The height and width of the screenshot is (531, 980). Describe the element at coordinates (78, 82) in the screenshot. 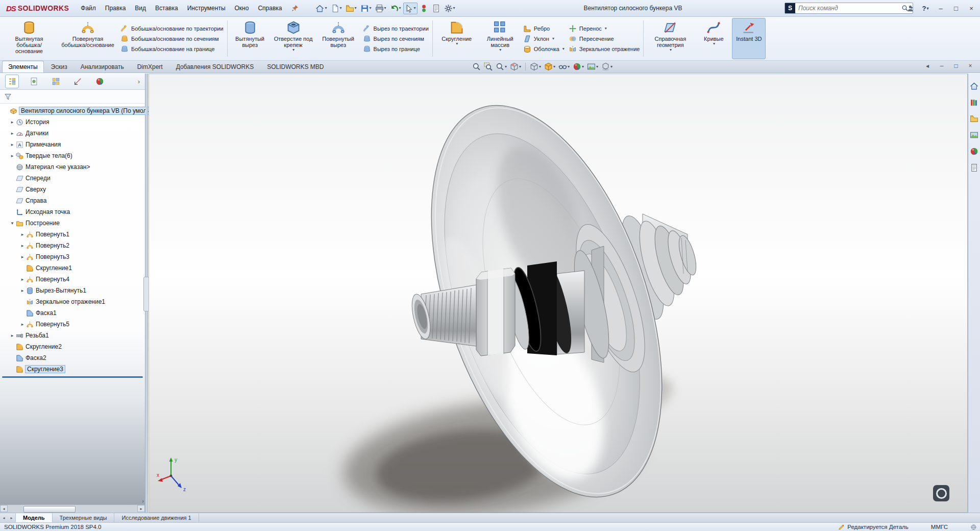

I see `dimxpertmanager-tab` at that location.